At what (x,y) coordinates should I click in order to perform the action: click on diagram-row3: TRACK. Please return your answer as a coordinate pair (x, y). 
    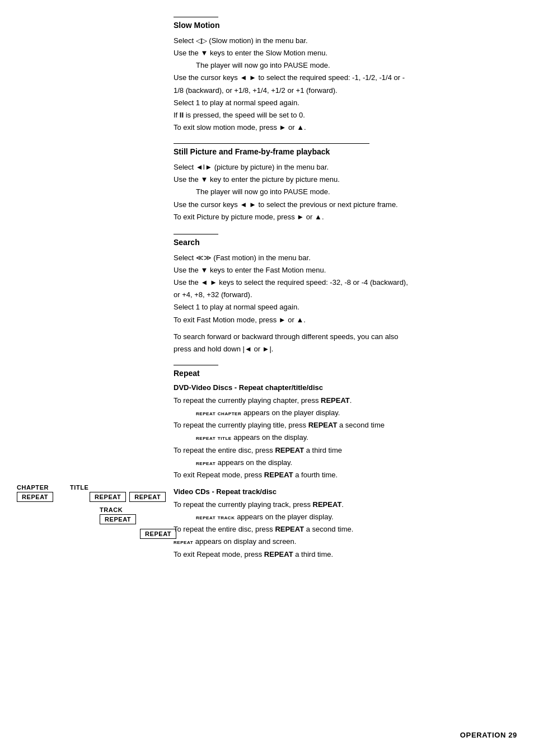
    Looking at the image, I should click on (138, 510).